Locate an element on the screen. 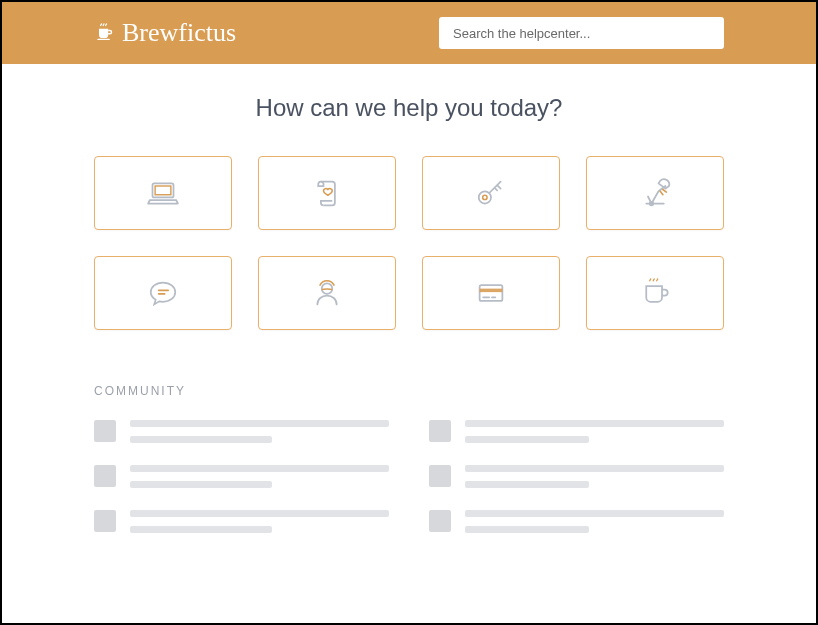  lamp-icon is located at coordinates (655, 193).